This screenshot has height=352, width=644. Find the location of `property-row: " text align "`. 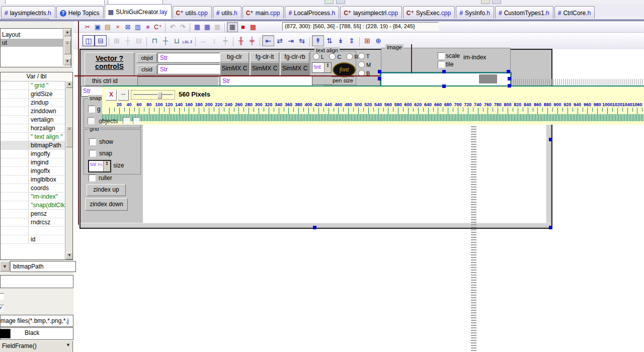

property-row: " text align " is located at coordinates (36, 137).